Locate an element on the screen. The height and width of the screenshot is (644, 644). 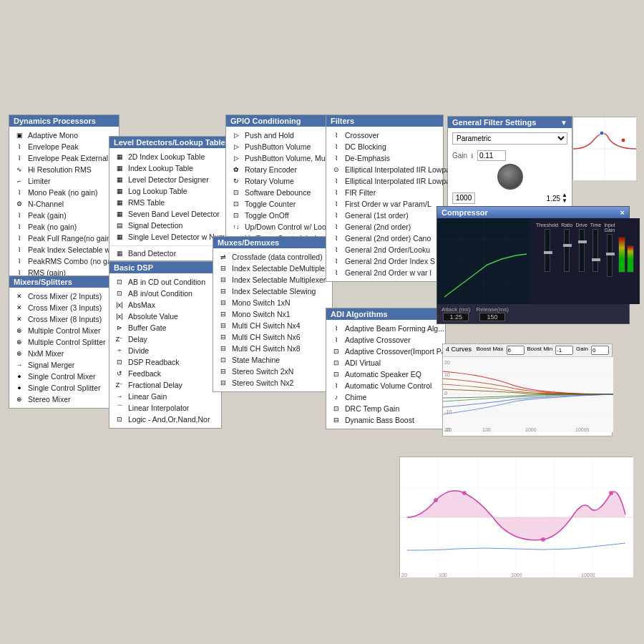
release-input is located at coordinates (492, 317).